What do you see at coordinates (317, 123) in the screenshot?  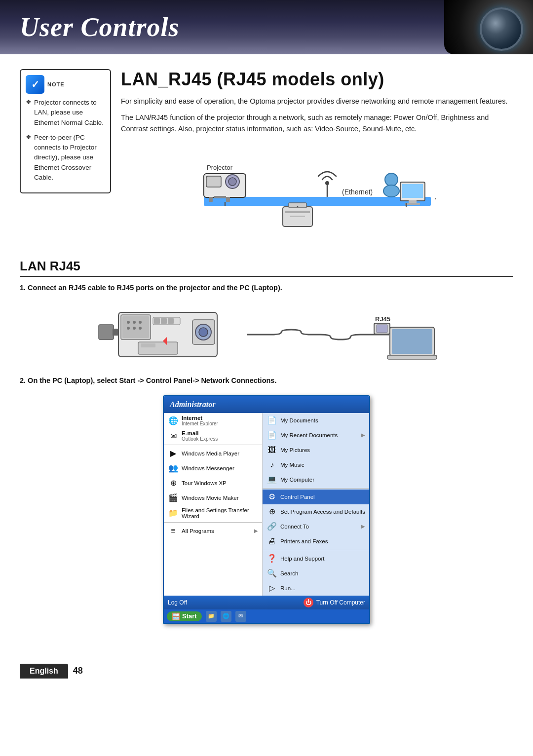 I see `intro-para-2: The LAN/RJ45 function of the projector t…` at bounding box center [317, 123].